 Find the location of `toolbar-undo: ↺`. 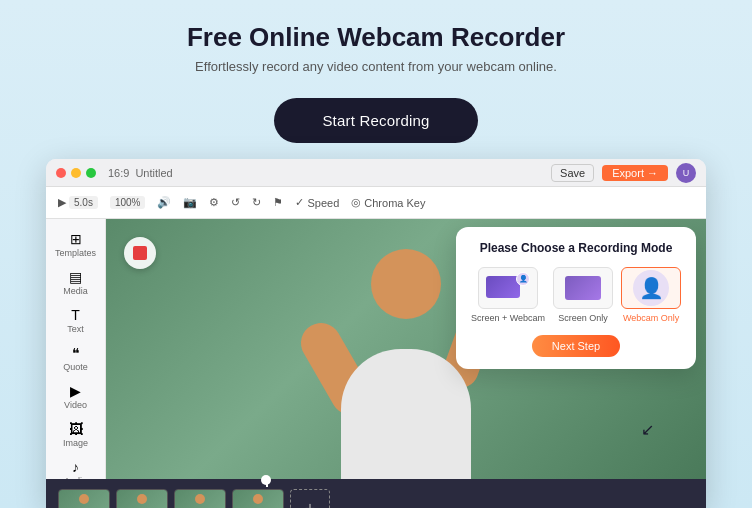

toolbar-undo: ↺ is located at coordinates (236, 202).